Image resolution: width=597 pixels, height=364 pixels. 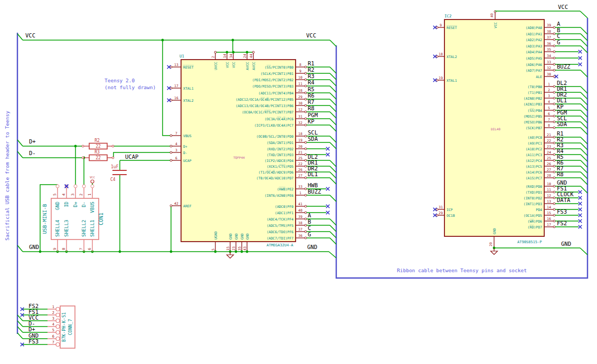 I want to click on pin-number: 14, so click(x=549, y=207).